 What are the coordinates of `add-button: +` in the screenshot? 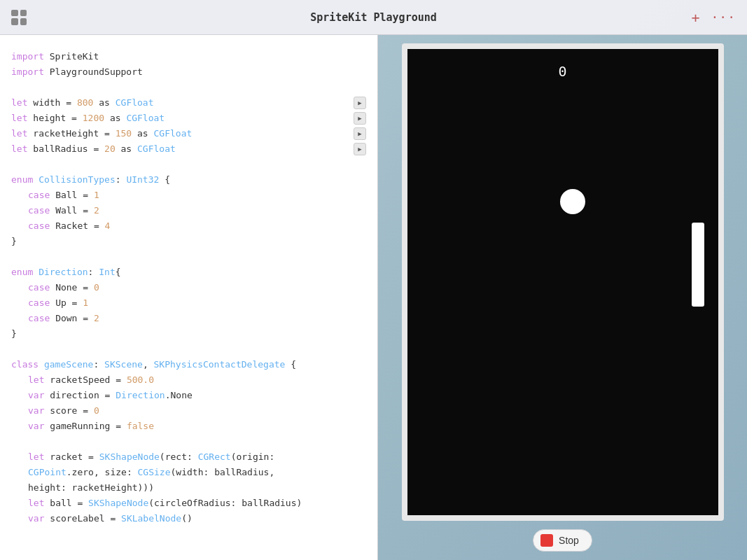 It's located at (695, 18).